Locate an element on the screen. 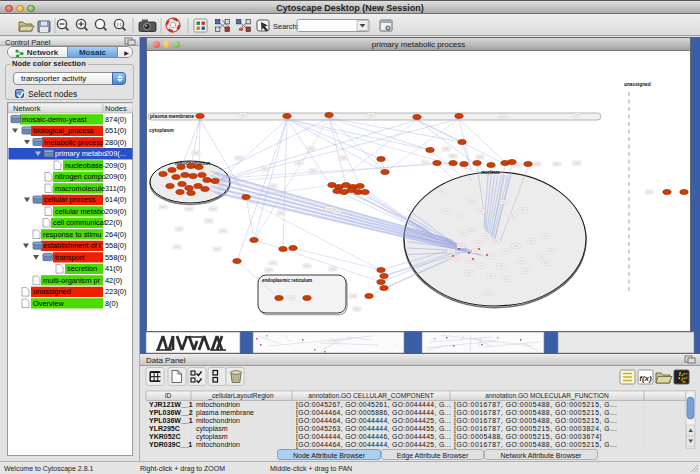 This screenshot has height=474, width=700. svg-text: 22(0) is located at coordinates (114, 222).